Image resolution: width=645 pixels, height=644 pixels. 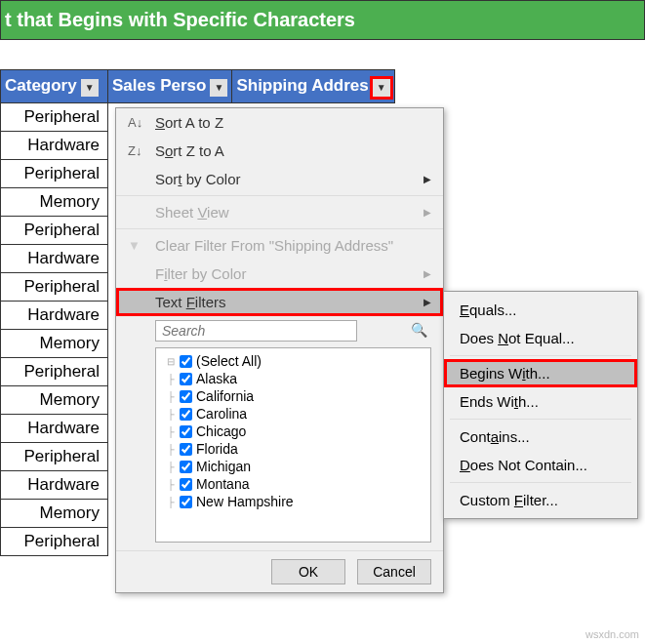 What do you see at coordinates (228, 361) in the screenshot?
I see `list-label: (Select All)` at bounding box center [228, 361].